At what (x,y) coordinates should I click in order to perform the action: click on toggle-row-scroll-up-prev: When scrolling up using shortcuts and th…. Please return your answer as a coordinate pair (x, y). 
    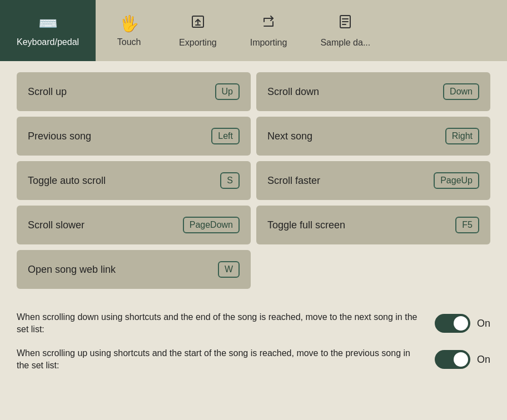
    Looking at the image, I should click on (254, 360).